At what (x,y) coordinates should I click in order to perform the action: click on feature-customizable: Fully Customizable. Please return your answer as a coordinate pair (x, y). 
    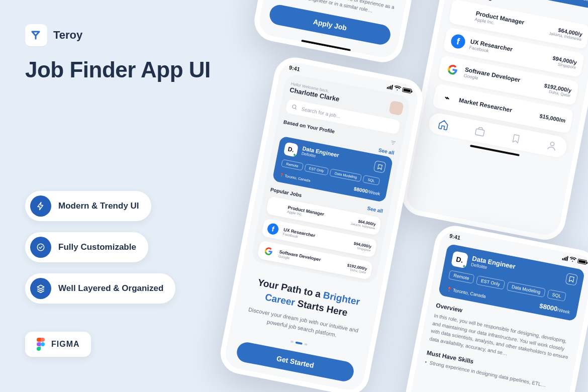
    Looking at the image, I should click on (86, 247).